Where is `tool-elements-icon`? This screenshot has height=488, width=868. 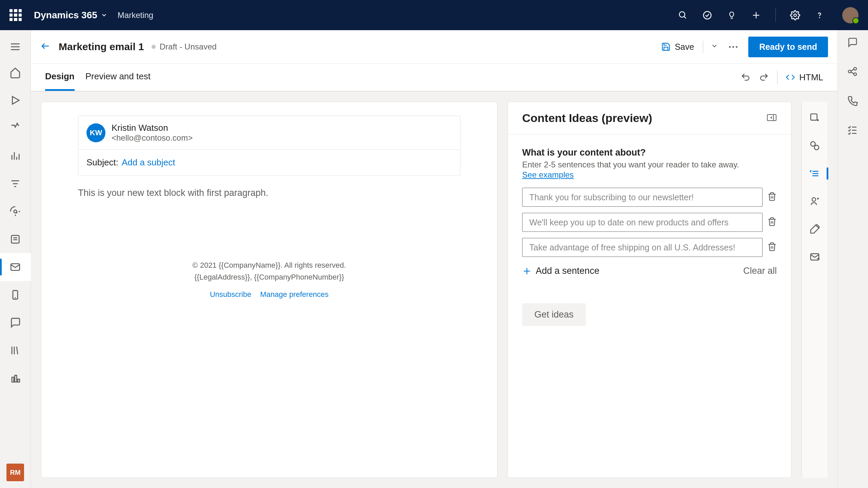 tool-elements-icon is located at coordinates (815, 146).